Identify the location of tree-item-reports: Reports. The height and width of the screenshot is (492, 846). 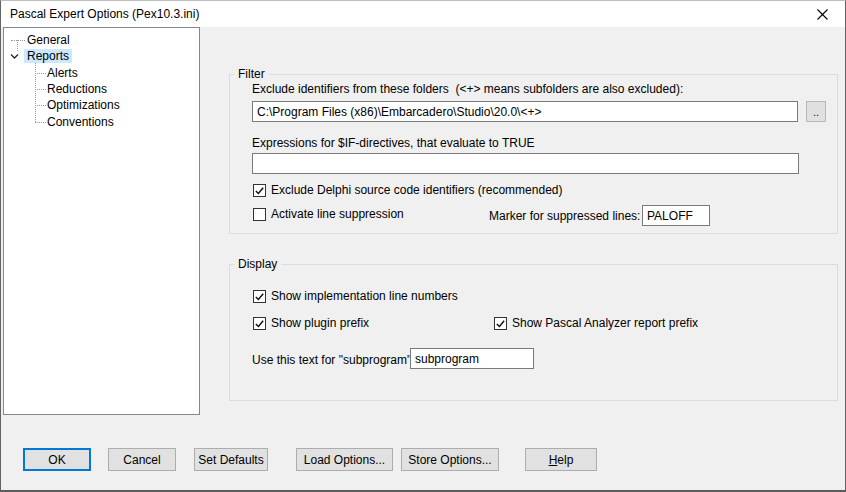
(48, 56).